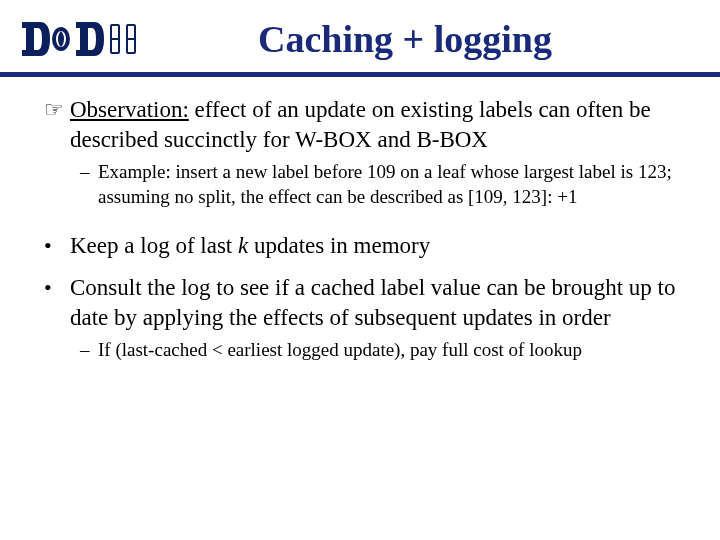  I want to click on slide-header: Caching + logging, so click(360, 35).